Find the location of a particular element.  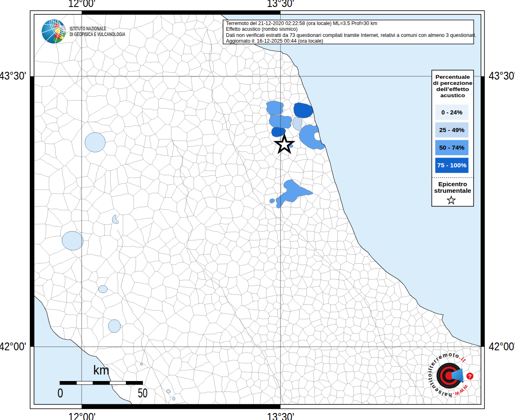

svg-text:Terremoto del 21-12-2020 02:22: Terremoto del 21-12-2020 02:22:58 (ora l… is located at coordinates (302, 23).